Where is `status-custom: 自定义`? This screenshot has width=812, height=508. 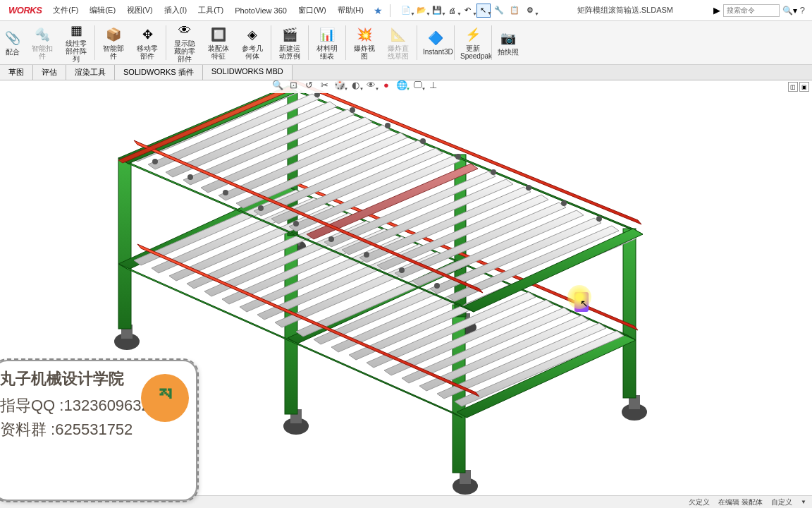 status-custom: 自定义 is located at coordinates (782, 502).